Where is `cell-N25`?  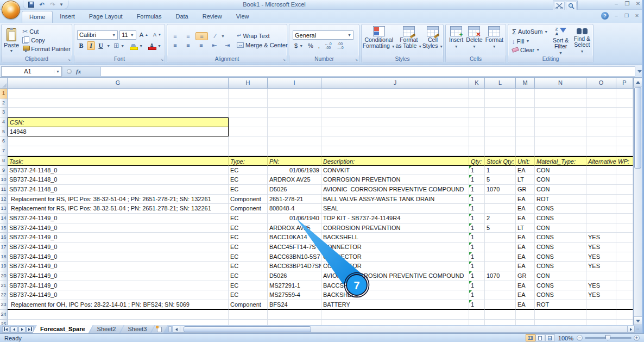 cell-N25 is located at coordinates (560, 323).